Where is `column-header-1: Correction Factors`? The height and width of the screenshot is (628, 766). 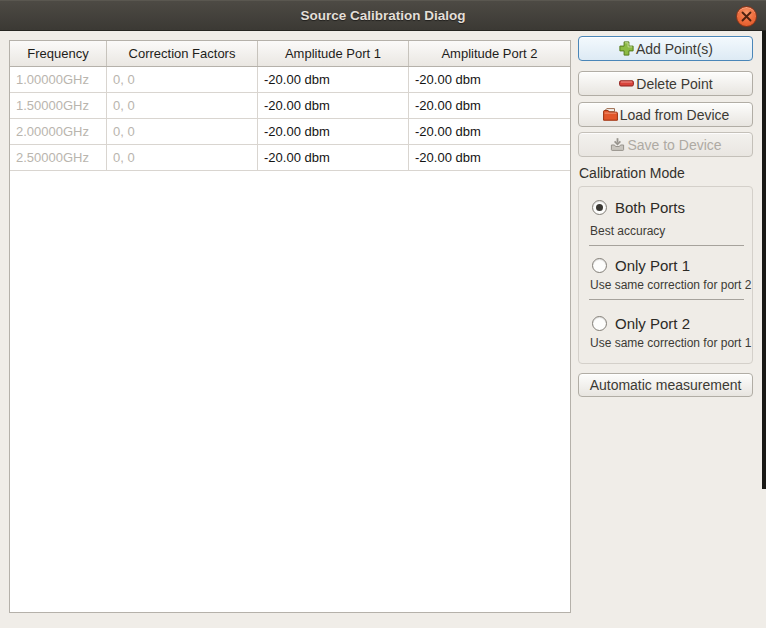 column-header-1: Correction Factors is located at coordinates (182, 54).